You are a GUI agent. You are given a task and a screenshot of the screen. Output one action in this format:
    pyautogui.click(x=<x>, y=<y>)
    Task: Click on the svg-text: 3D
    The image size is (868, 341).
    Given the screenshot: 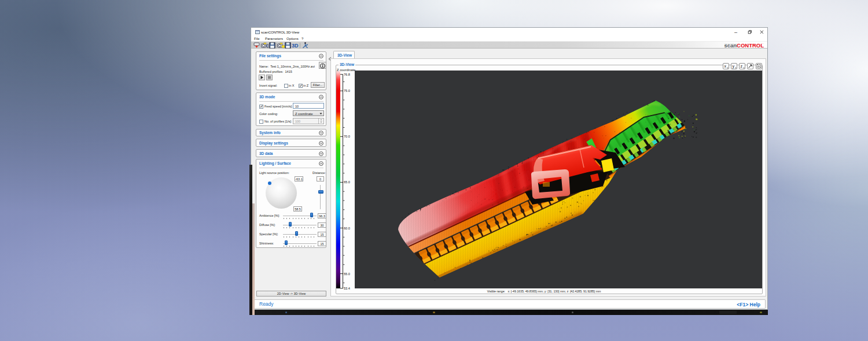 What is the action you would take?
    pyautogui.click(x=295, y=46)
    